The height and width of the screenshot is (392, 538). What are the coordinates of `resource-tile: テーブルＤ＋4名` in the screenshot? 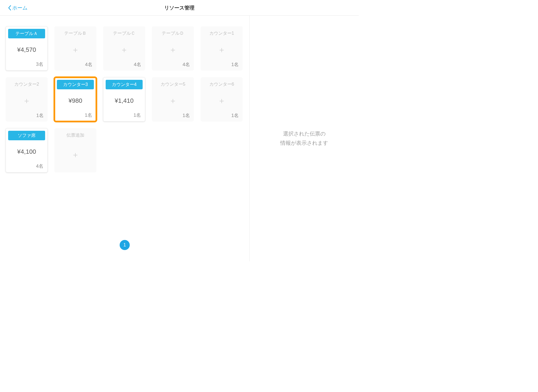 It's located at (173, 48).